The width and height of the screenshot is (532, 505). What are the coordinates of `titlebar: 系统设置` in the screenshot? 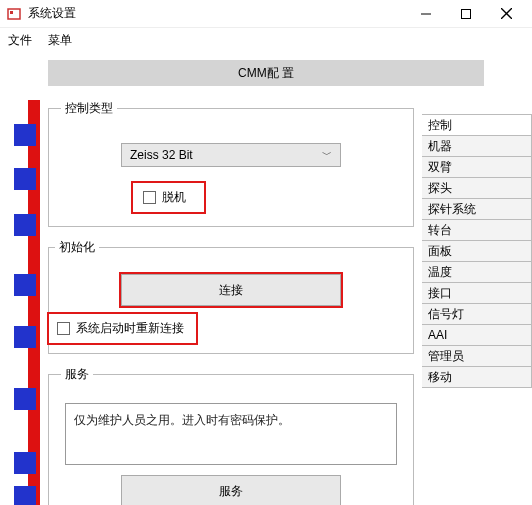 It's located at (266, 14).